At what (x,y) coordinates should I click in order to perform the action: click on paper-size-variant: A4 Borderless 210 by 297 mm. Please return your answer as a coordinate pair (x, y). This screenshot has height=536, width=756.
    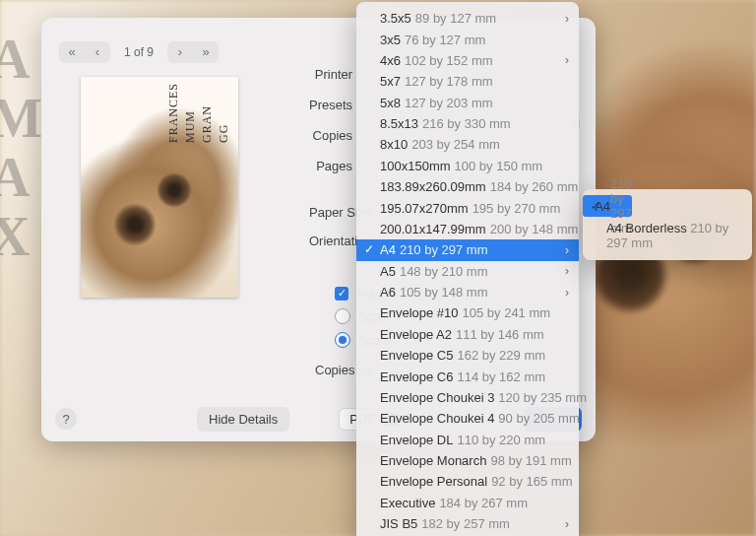
    Looking at the image, I should click on (667, 235).